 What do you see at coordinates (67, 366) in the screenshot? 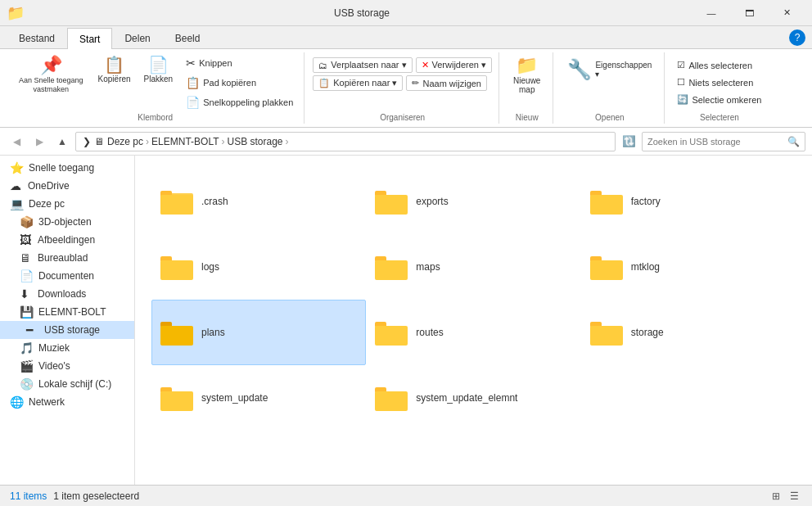
I see `sidebar-item-videos: 🎬 Video's` at bounding box center [67, 366].